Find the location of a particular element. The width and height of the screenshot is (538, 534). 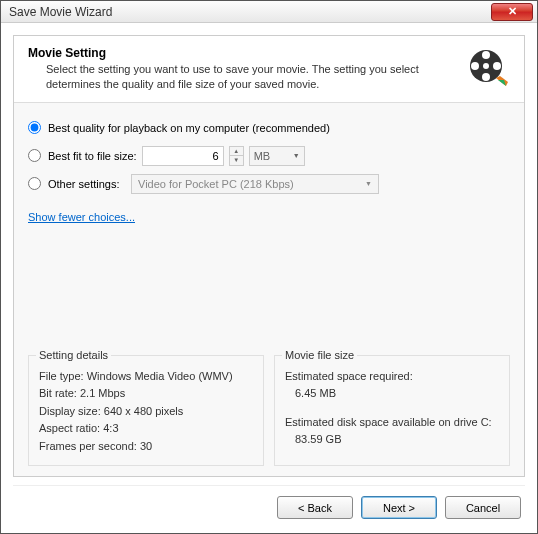

setting-details-title: Setting details is located at coordinates (74, 355).